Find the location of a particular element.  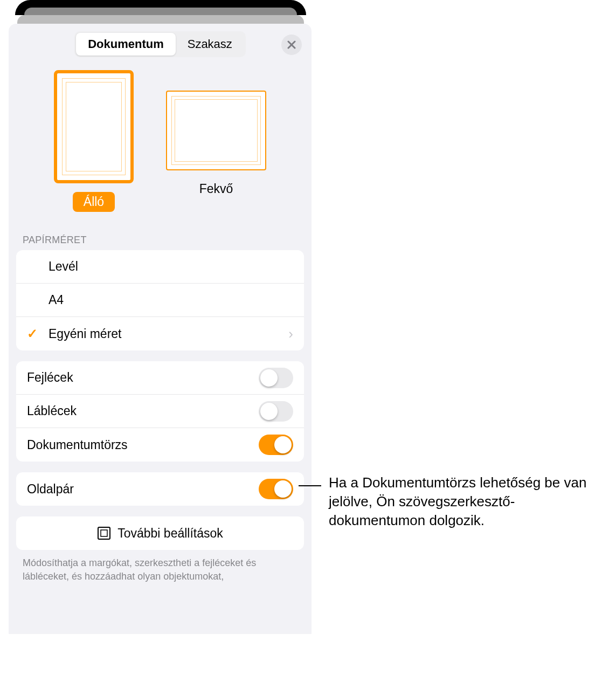

document-body-toggle is located at coordinates (276, 445).